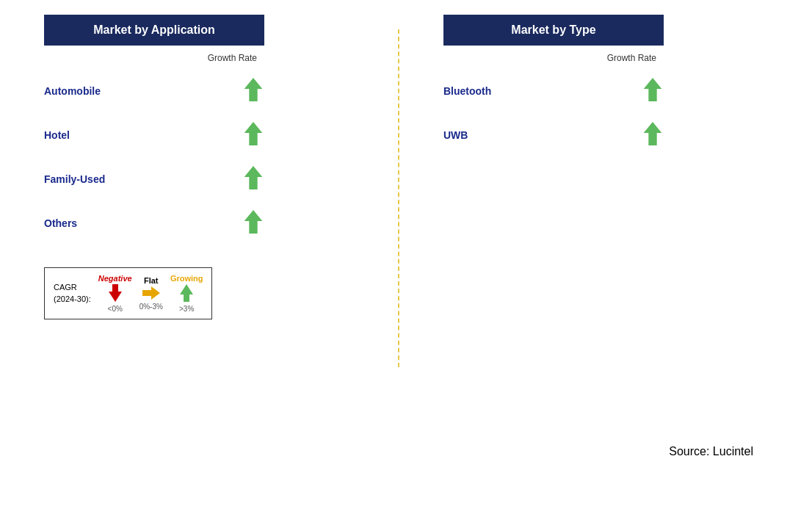 The height and width of the screenshot is (517, 812). What do you see at coordinates (186, 308) in the screenshot?
I see `legend-growing-range: >3%` at bounding box center [186, 308].